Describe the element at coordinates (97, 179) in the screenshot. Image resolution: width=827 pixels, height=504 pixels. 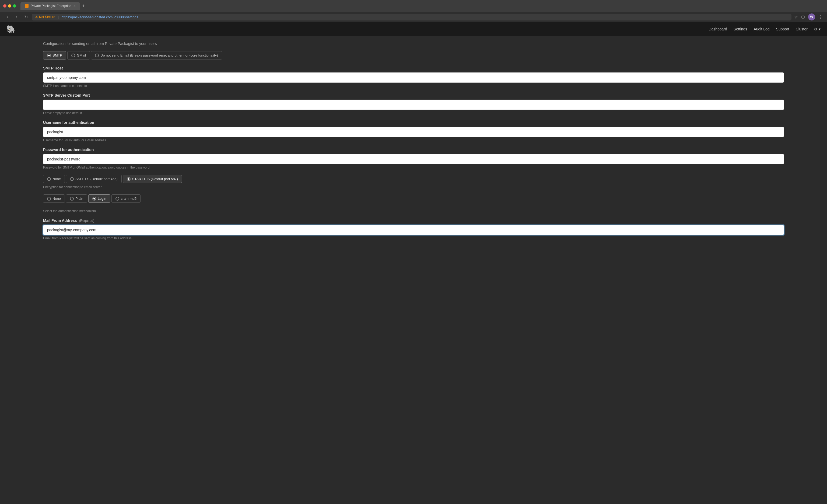
I see `encryption-ssl-label: SSL/TLS (Default port 465)` at that location.